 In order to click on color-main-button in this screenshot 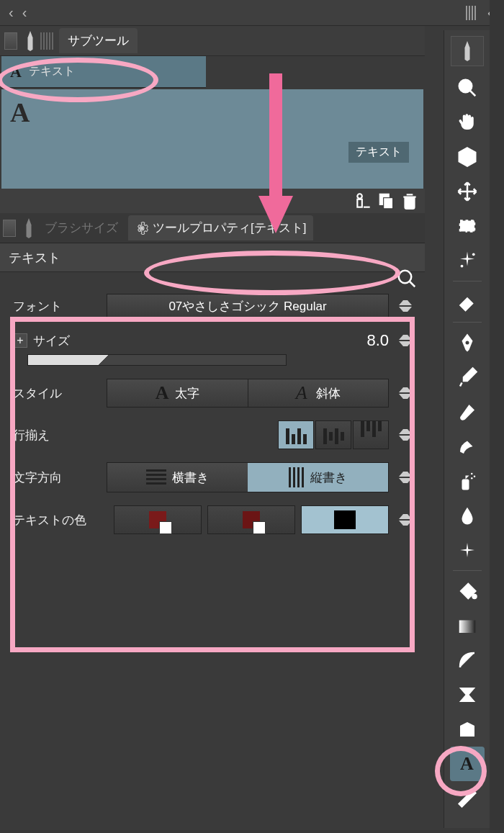, I will do `click(158, 520)`.